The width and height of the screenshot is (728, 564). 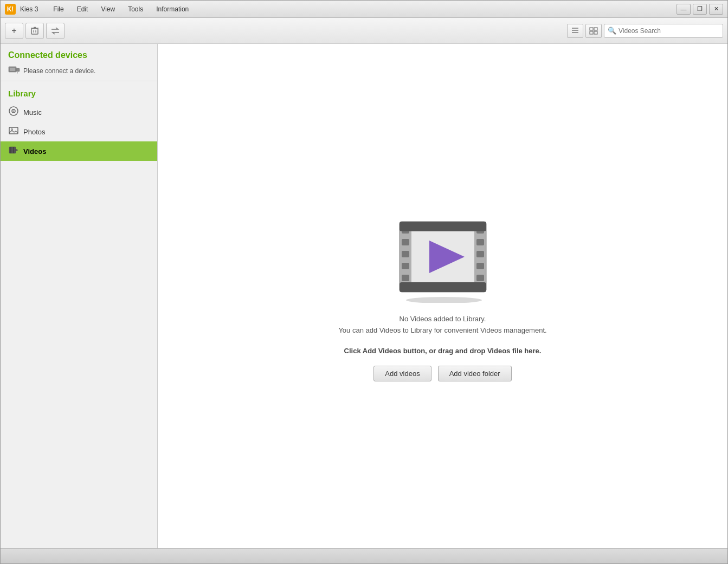 What do you see at coordinates (136, 9) in the screenshot?
I see `menu-tools: Tools` at bounding box center [136, 9].